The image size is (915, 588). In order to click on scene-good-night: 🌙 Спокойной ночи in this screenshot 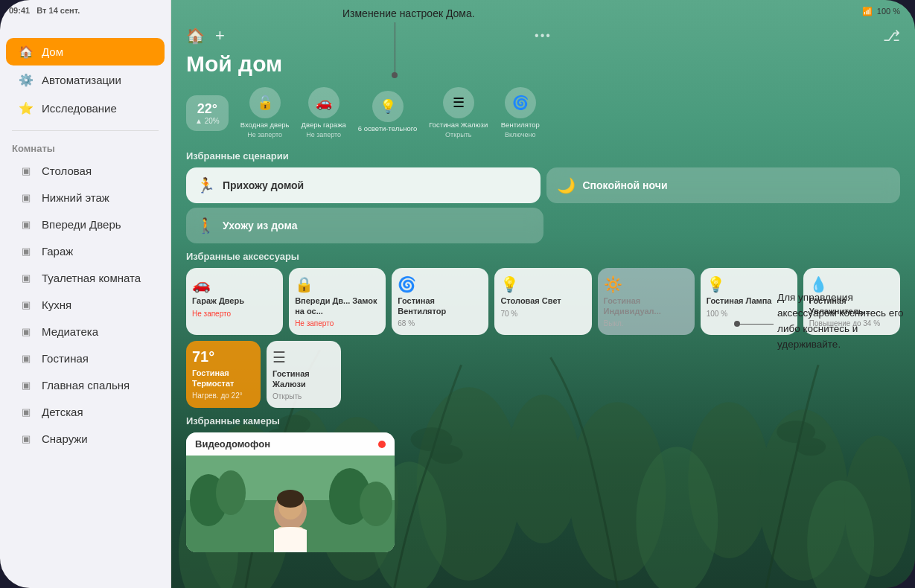, I will do `click(724, 185)`.